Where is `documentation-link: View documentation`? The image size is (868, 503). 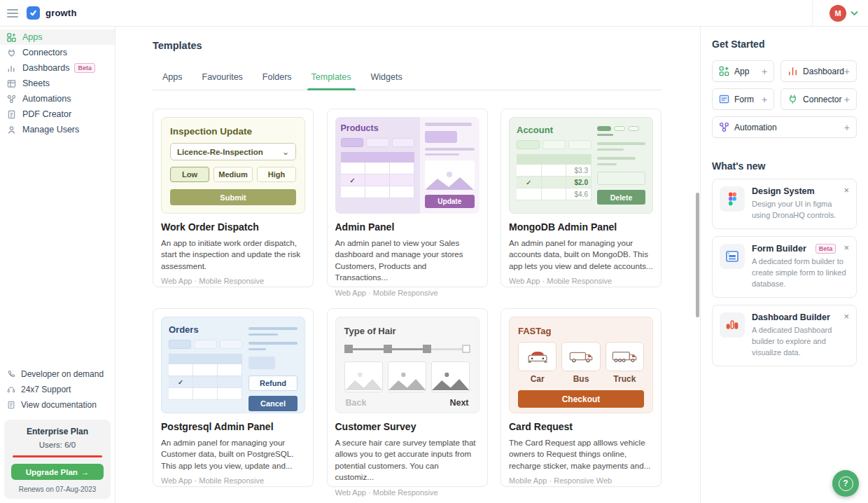
documentation-link: View documentation is located at coordinates (57, 405).